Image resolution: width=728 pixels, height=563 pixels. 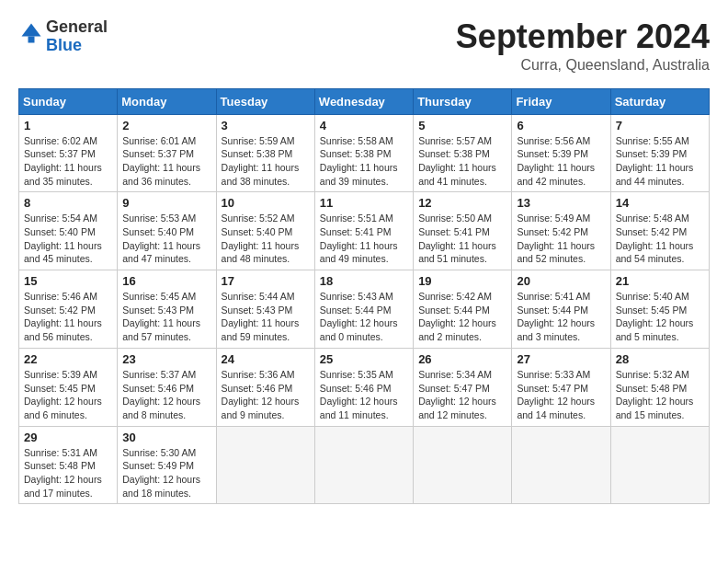 I want to click on title-area: September 2024 Curra, Queensland, Austra…, so click(x=583, y=46).